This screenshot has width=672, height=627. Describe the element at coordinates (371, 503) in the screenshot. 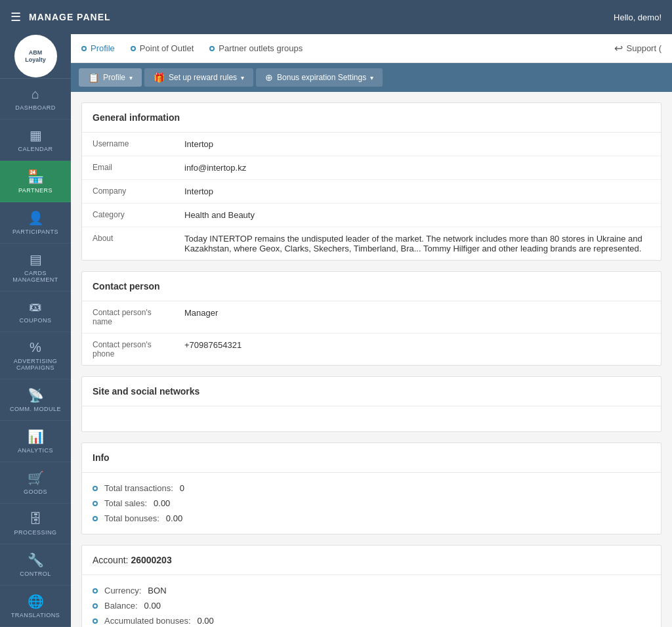

I see `list-item: Total sales: 0.00` at that location.